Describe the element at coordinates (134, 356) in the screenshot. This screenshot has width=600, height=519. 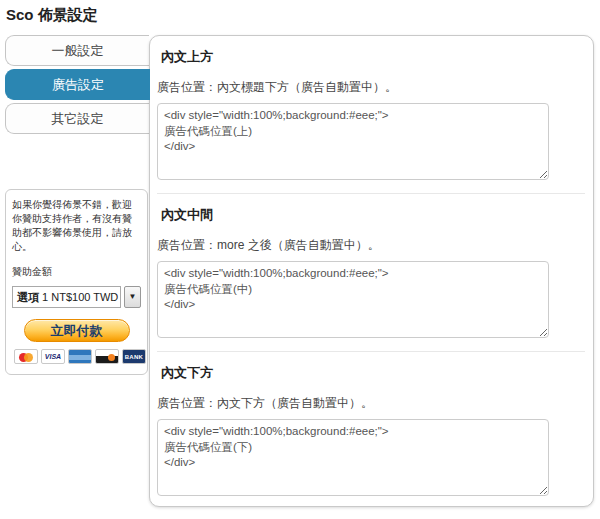
I see `bank-icon: BANK` at that location.